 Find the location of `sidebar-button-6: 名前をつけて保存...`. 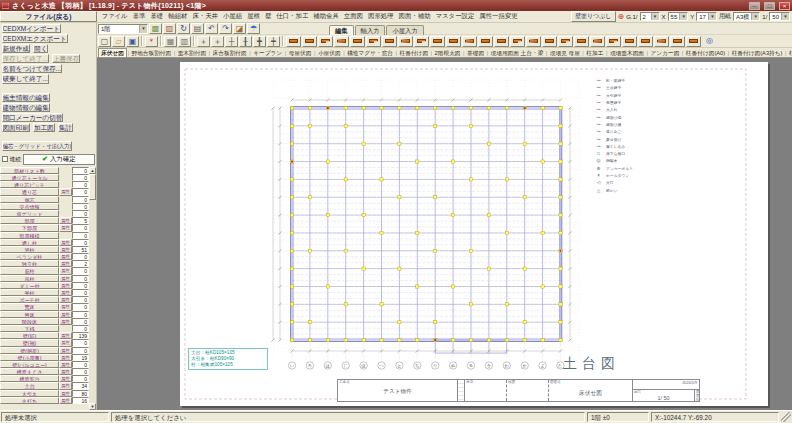

sidebar-button-6: 名前をつけて保存... is located at coordinates (32, 69).